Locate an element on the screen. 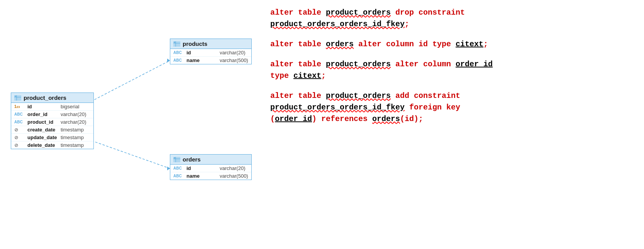  col-name: create_date is located at coordinates (43, 130).